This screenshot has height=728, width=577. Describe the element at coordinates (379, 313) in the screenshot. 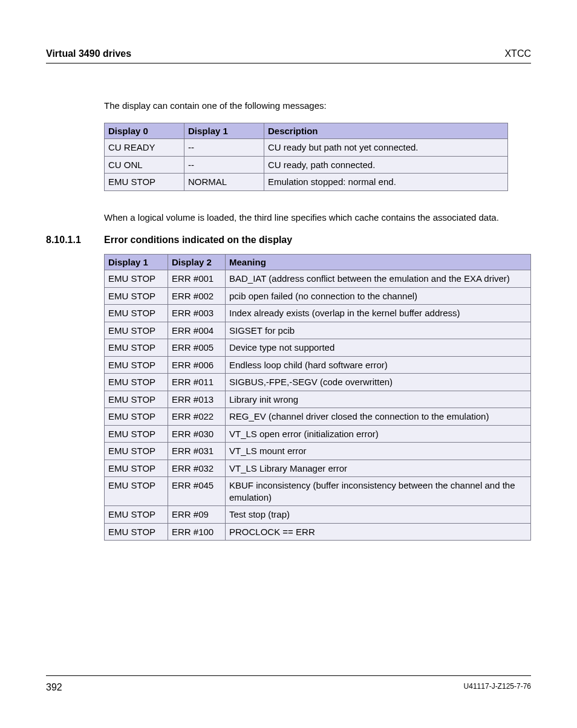

I see `t2-cell: Index already exists (overlap in the ker…` at that location.